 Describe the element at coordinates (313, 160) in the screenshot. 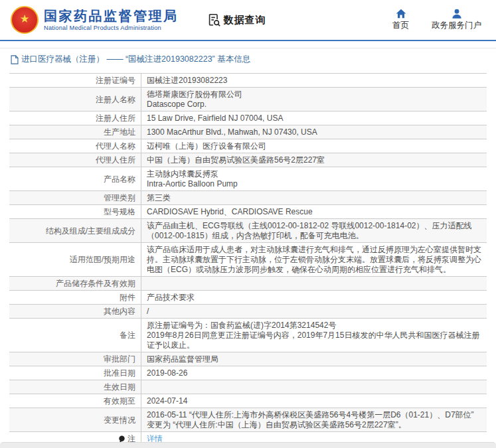

I see `row-value: 中国（上海）自由贸易试验区美盛路56号2层227室` at that location.